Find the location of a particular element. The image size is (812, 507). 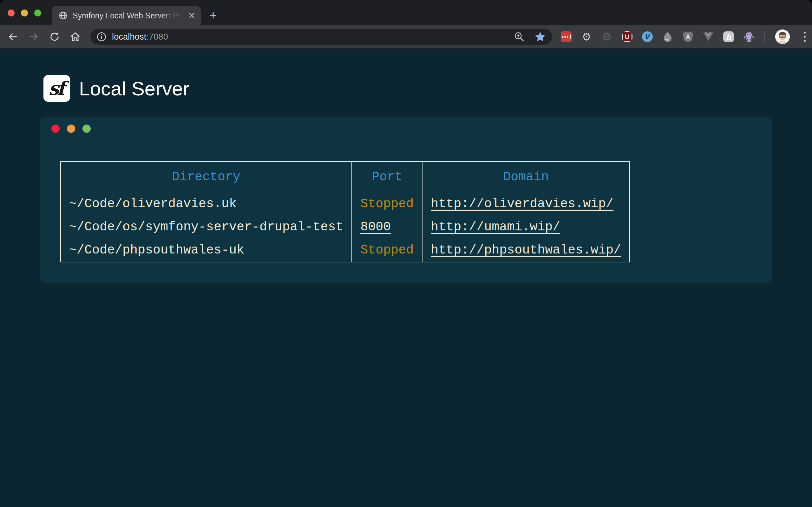

page-title: Local Server is located at coordinates (134, 89).